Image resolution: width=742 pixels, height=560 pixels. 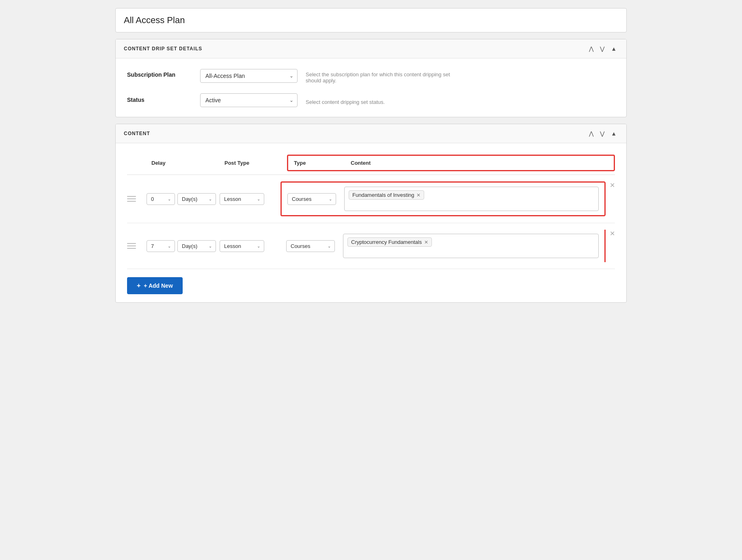 I want to click on subscription-plan-label: Subscription Plan, so click(x=160, y=73).